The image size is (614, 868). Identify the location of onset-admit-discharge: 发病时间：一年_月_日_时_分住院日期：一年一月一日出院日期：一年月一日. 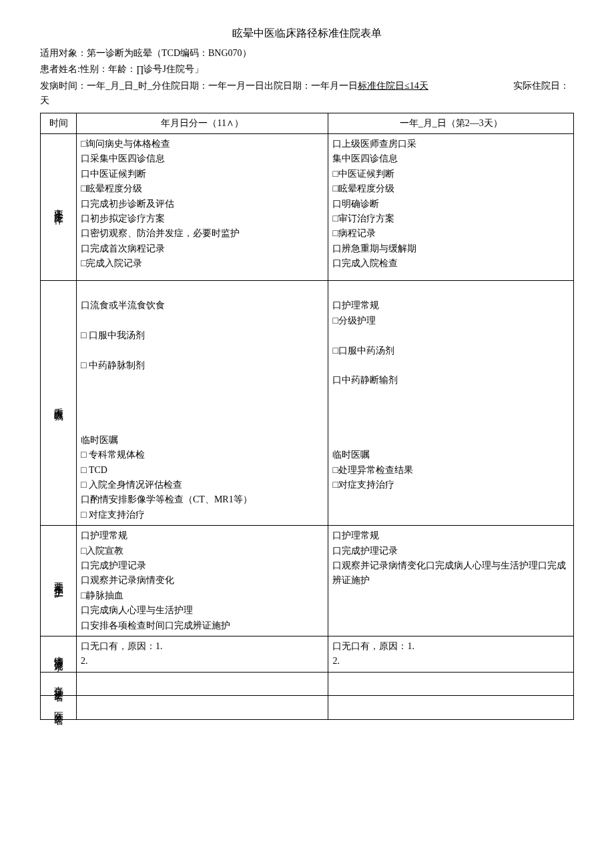
(199, 85).